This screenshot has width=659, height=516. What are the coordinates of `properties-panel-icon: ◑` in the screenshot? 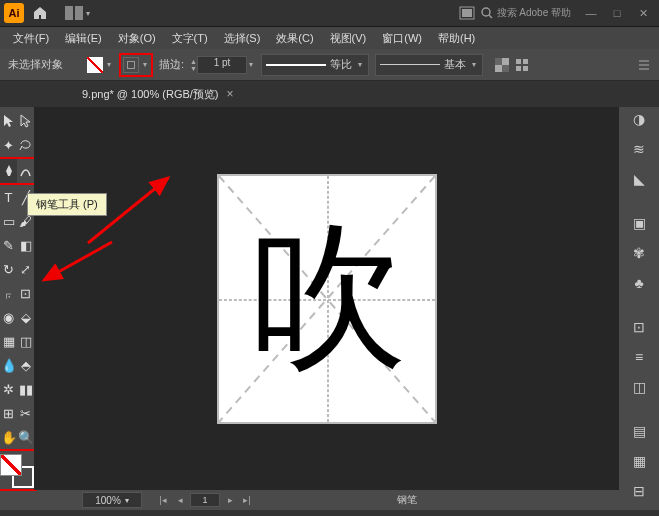 It's located at (639, 119).